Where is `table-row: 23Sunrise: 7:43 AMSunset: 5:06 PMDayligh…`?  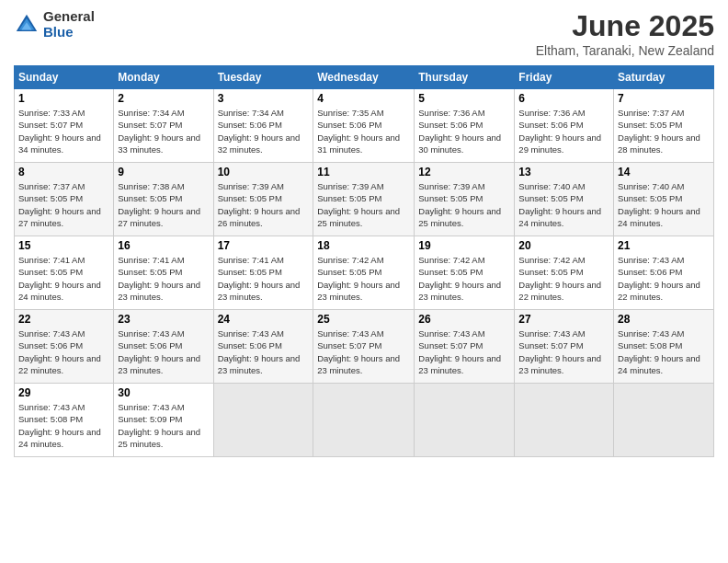
table-row: 23Sunrise: 7:43 AMSunset: 5:06 PMDayligh… is located at coordinates (164, 347).